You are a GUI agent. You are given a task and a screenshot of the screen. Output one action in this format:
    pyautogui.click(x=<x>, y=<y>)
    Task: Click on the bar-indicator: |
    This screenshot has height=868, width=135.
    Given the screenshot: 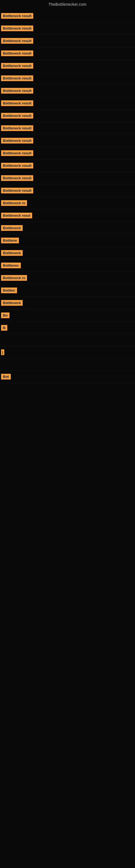 What is the action you would take?
    pyautogui.click(x=3, y=352)
    